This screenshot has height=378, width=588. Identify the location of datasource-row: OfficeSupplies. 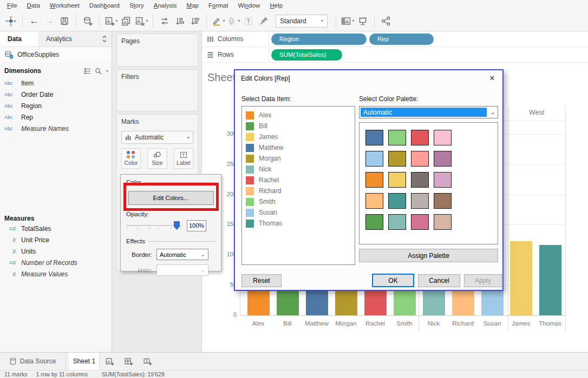
(56, 55).